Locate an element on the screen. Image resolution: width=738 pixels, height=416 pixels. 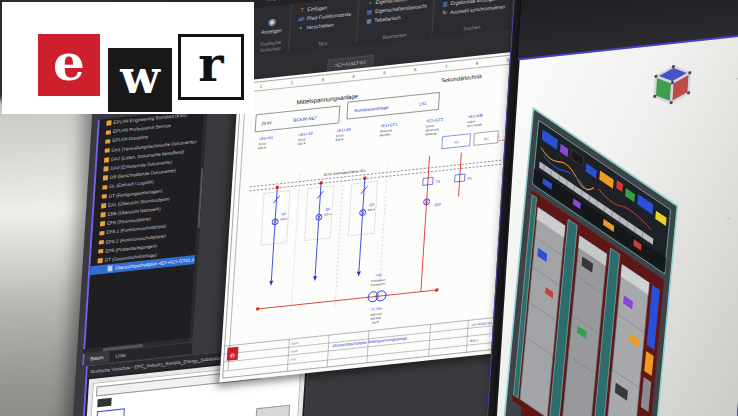
eye-icon: ◉ is located at coordinates (272, 22).